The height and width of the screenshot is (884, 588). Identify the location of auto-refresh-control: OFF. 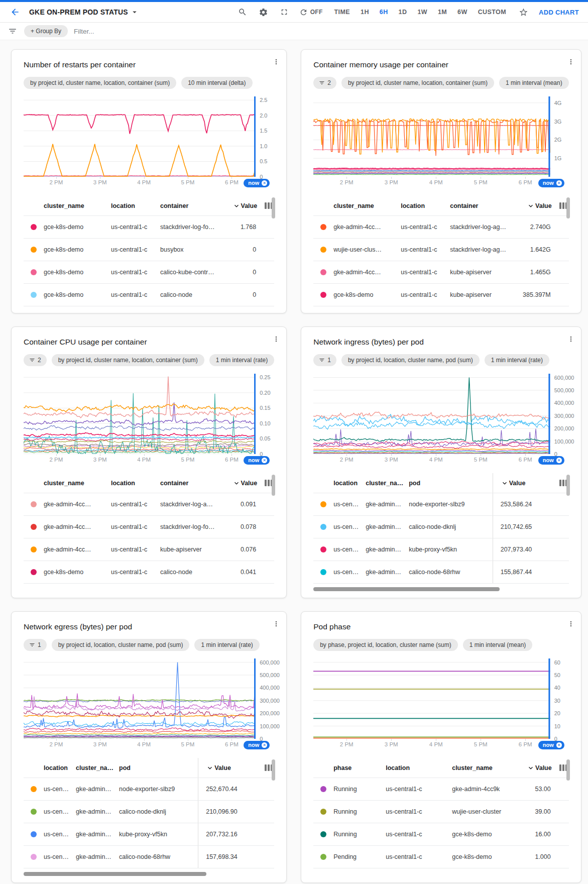
(311, 12).